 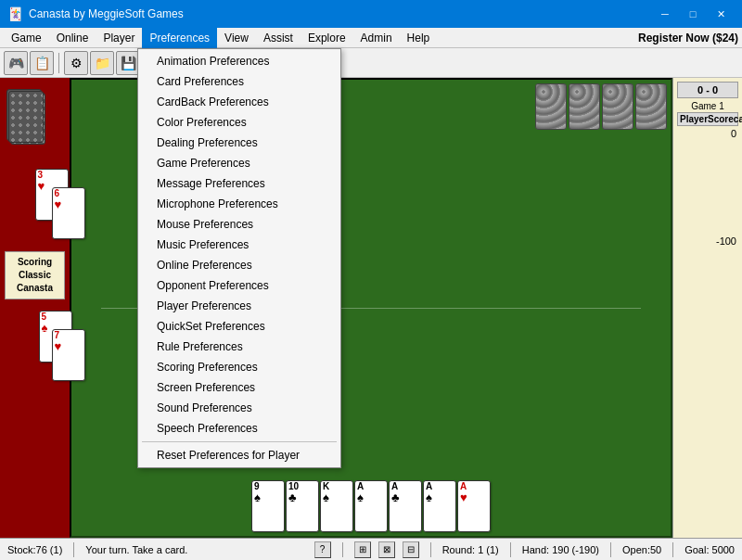 I want to click on hand-ac: A♣, so click(x=405, y=506).